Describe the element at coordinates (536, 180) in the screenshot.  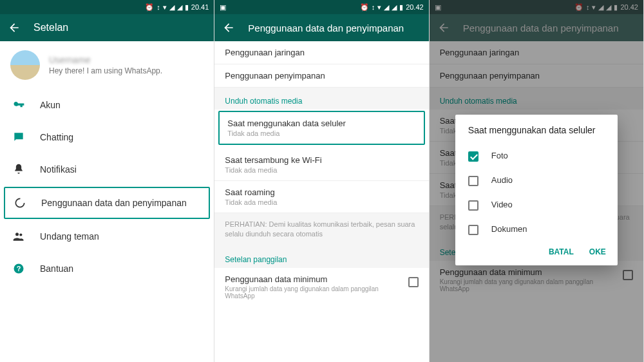
I see `dialog-option: Audio` at that location.